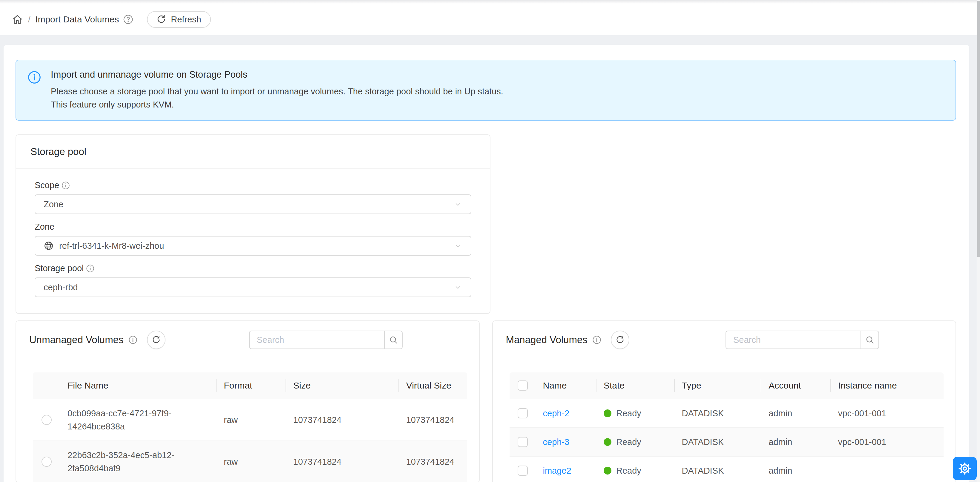  What do you see at coordinates (253, 204) in the screenshot?
I see `scope-select: Zone` at bounding box center [253, 204].